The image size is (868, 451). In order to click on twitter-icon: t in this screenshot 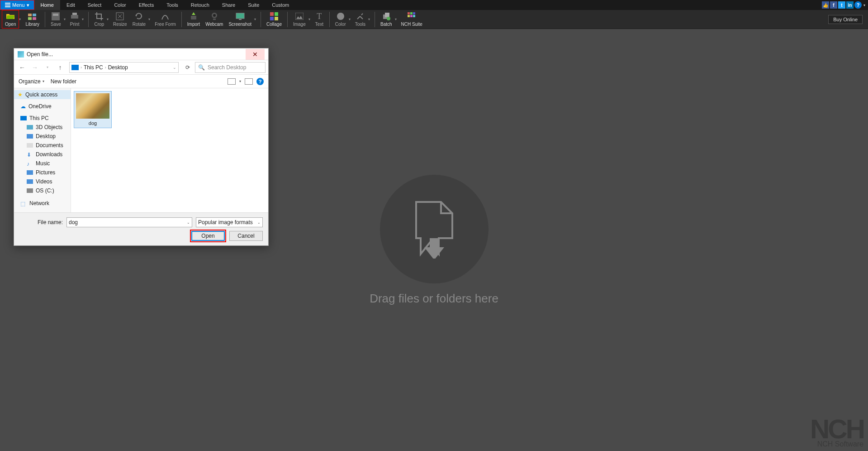, I will do `click(842, 5)`.